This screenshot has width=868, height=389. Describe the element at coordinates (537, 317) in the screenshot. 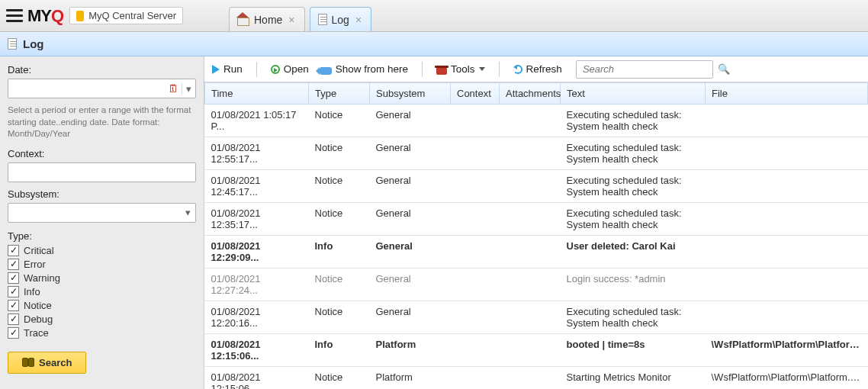

I see `table-row: 01/08/2021 12:20:16...NoticeGeneralExecu…` at that location.